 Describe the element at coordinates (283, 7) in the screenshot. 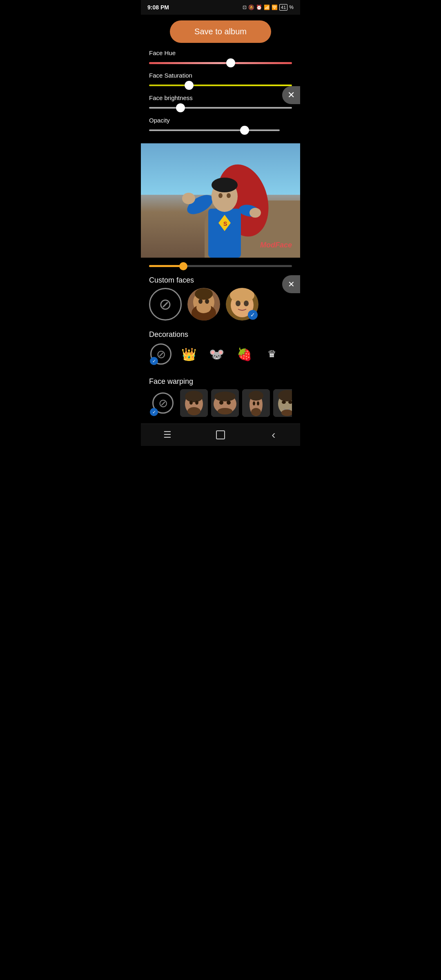

I see `battery-indicator: 41` at that location.